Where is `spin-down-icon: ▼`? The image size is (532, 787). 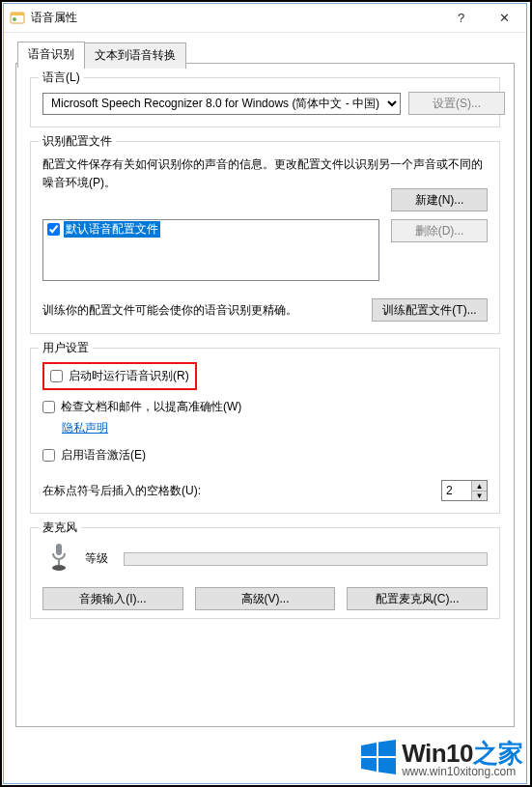 spin-down-icon: ▼ is located at coordinates (479, 496).